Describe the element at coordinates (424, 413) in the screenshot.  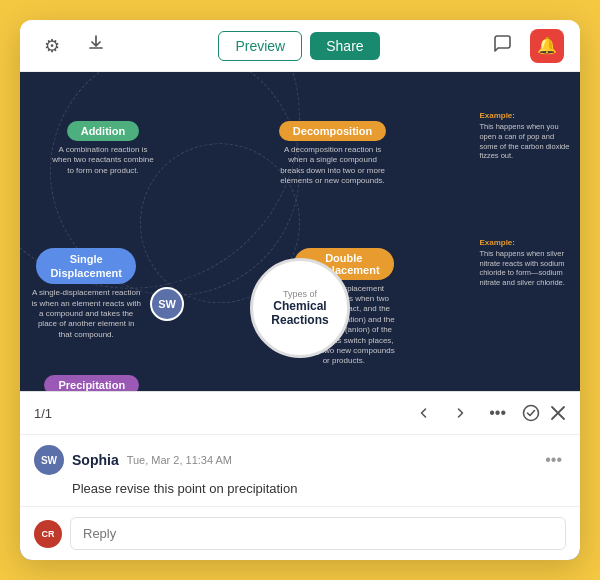
I see `comment-prev-button` at that location.